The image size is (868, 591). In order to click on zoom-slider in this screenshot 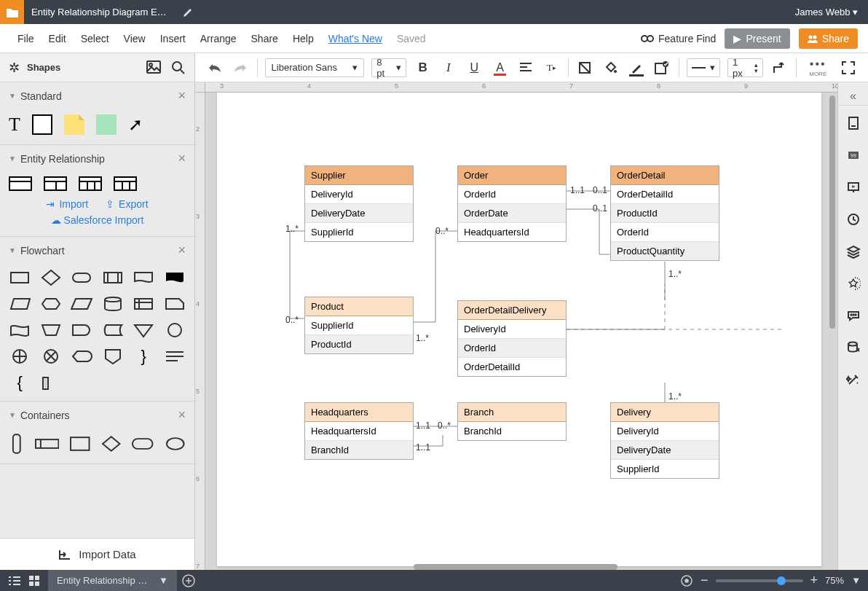, I will do `click(760, 581)`.